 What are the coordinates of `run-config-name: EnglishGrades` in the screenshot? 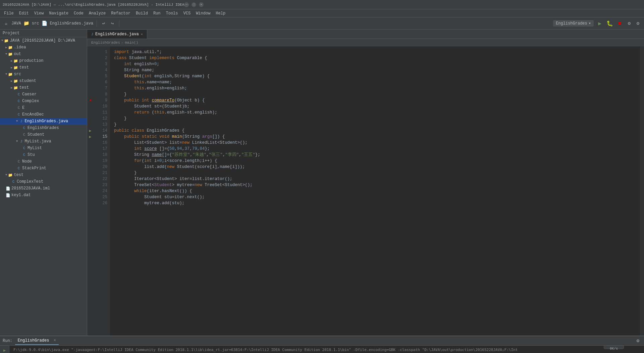 It's located at (34, 341).